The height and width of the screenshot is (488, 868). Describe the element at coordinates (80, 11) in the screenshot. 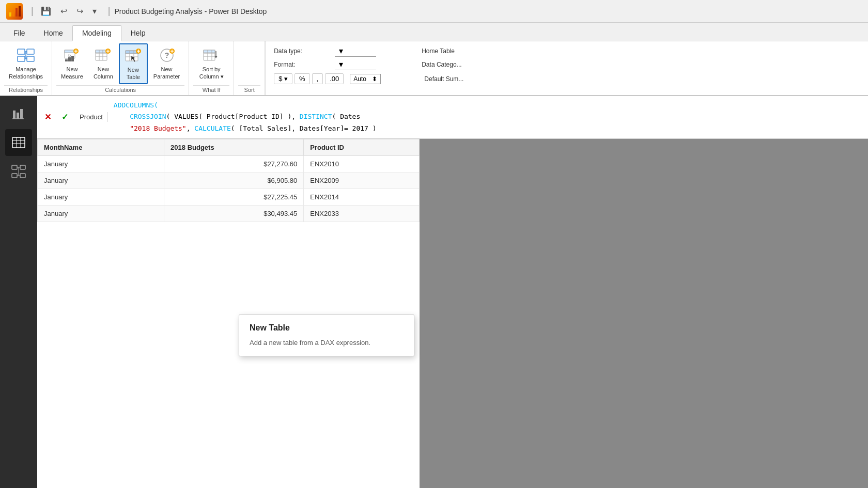

I see `redo-button: ↪` at that location.